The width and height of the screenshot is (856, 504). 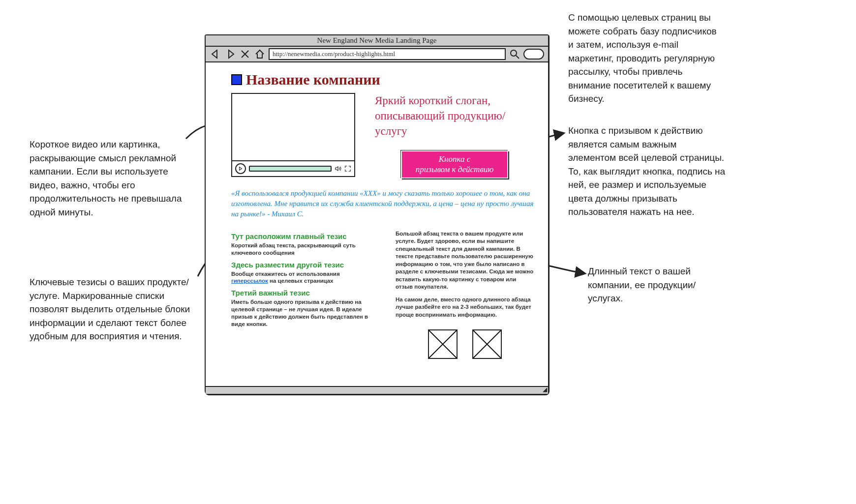 I want to click on window-title: New England New Media Landing Page, so click(x=377, y=41).